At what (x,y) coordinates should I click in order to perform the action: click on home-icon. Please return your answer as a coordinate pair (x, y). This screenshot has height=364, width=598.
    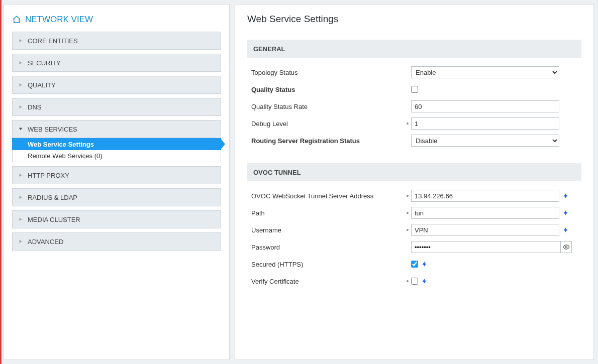
    Looking at the image, I should click on (17, 20).